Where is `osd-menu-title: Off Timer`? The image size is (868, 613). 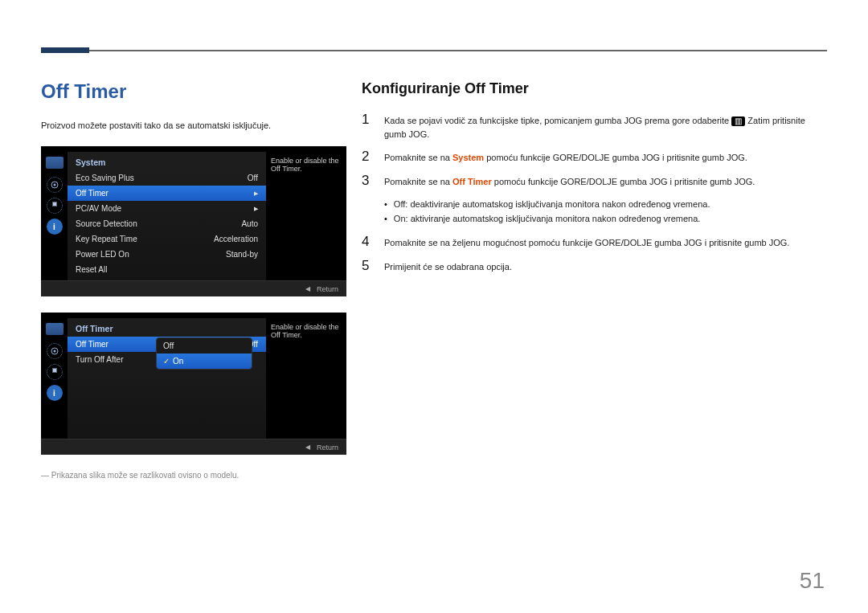 osd-menu-title: Off Timer is located at coordinates (167, 328).